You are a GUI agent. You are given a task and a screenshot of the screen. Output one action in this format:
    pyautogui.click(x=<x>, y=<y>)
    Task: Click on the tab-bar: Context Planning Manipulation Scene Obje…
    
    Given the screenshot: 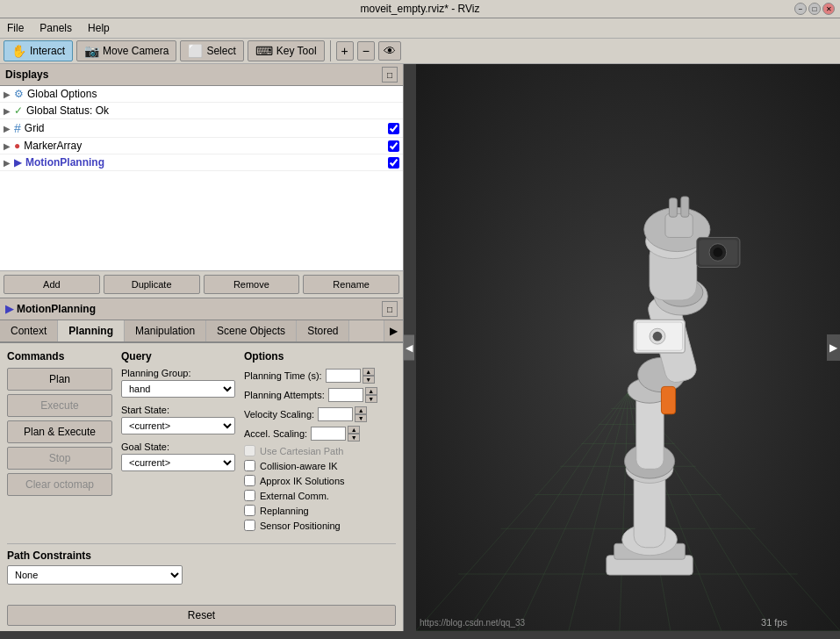 What is the action you would take?
    pyautogui.click(x=202, y=332)
    